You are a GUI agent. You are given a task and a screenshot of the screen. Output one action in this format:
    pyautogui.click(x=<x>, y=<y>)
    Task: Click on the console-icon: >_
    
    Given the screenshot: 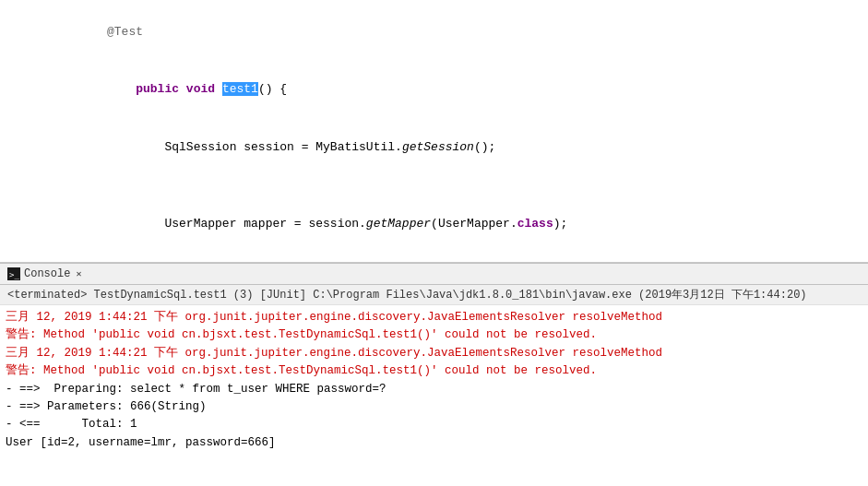 What is the action you would take?
    pyautogui.click(x=14, y=274)
    